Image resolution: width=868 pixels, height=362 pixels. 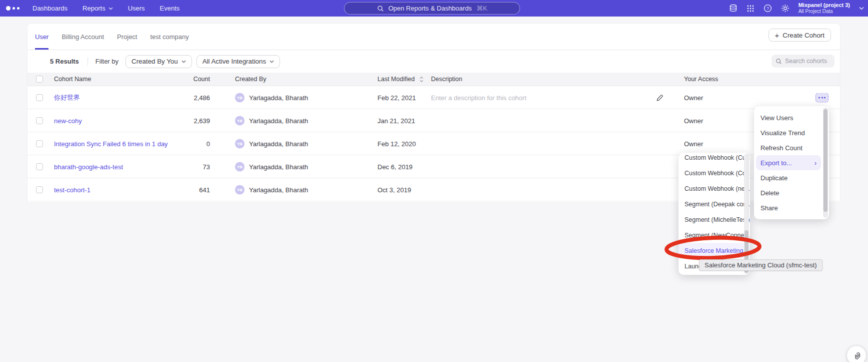 What do you see at coordinates (179, 189) in the screenshot?
I see `cohort-count: 641` at bounding box center [179, 189].